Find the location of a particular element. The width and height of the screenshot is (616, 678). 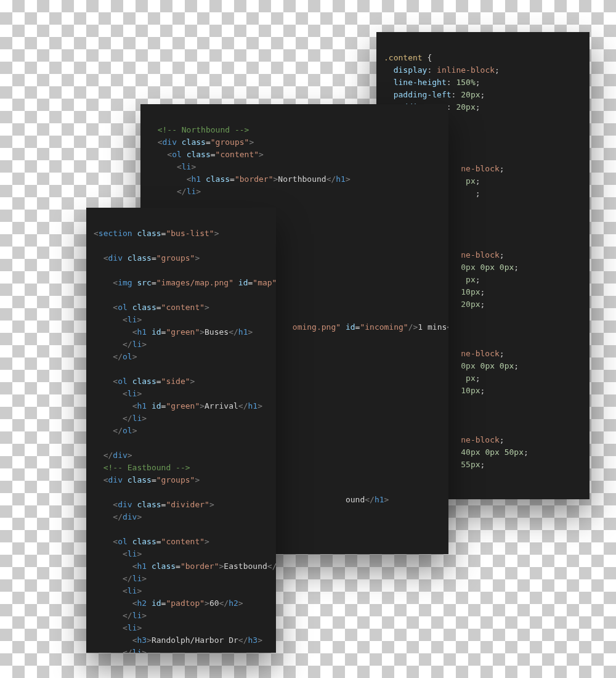

html-comment: <!-- Northbound --> is located at coordinates (203, 129).